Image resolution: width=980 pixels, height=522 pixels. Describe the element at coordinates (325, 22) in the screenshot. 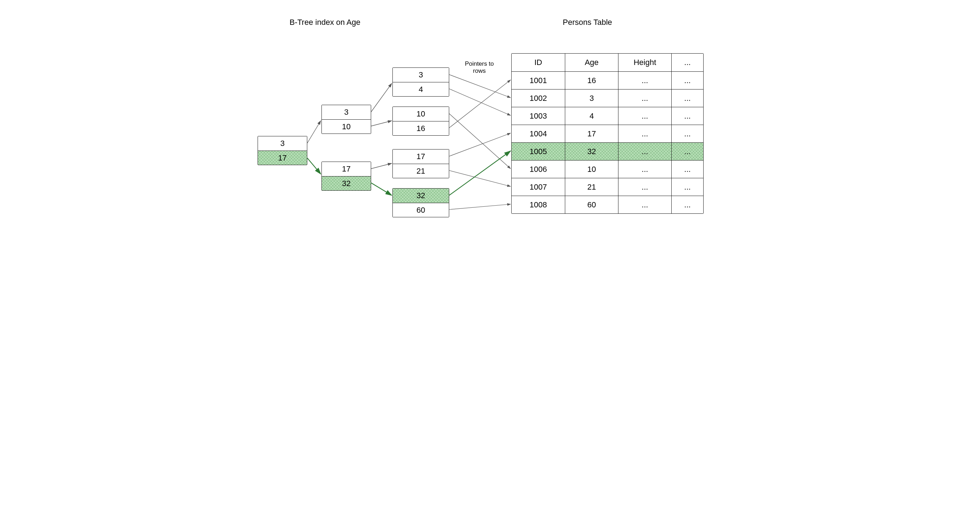

I see `title-left: B-Tree index on Age` at that location.